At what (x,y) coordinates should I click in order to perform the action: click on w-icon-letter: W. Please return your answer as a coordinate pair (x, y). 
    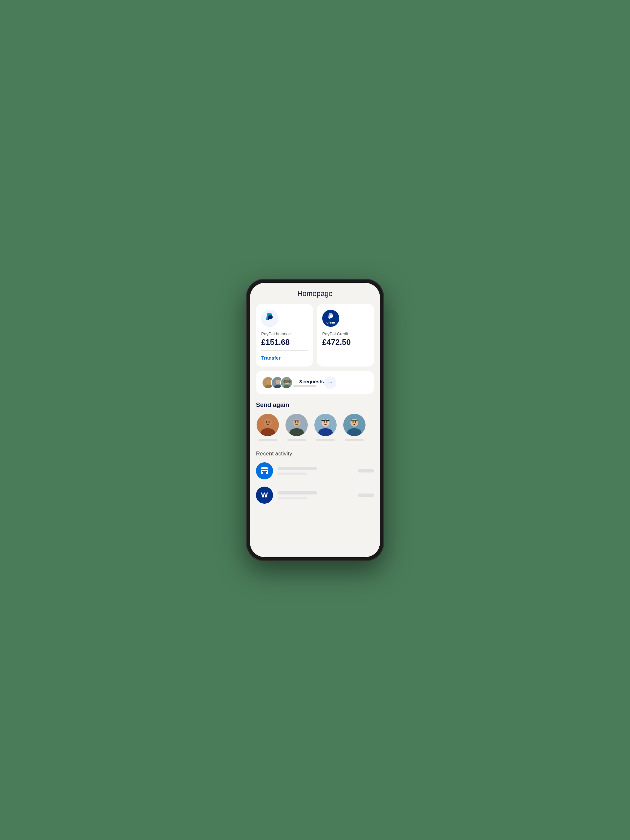
    Looking at the image, I should click on (265, 495).